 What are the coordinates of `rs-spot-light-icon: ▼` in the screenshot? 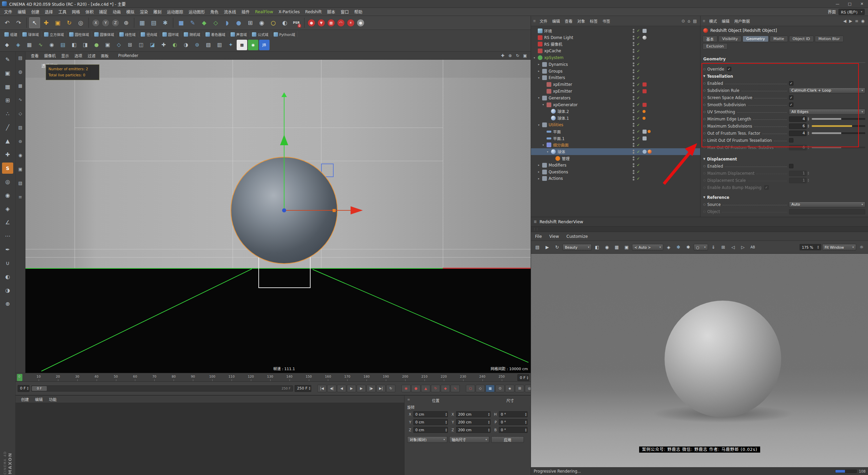 It's located at (321, 23).